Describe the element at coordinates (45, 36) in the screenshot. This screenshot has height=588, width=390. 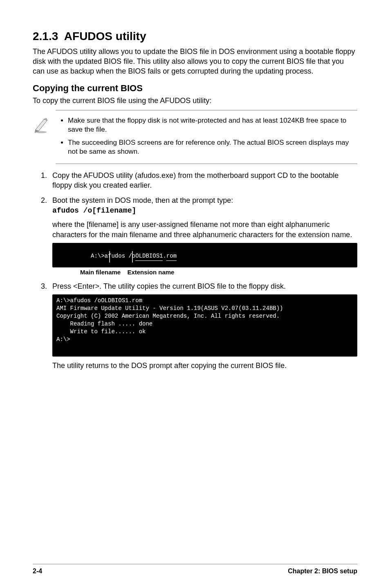
I see `section-number: 2.1.3` at that location.